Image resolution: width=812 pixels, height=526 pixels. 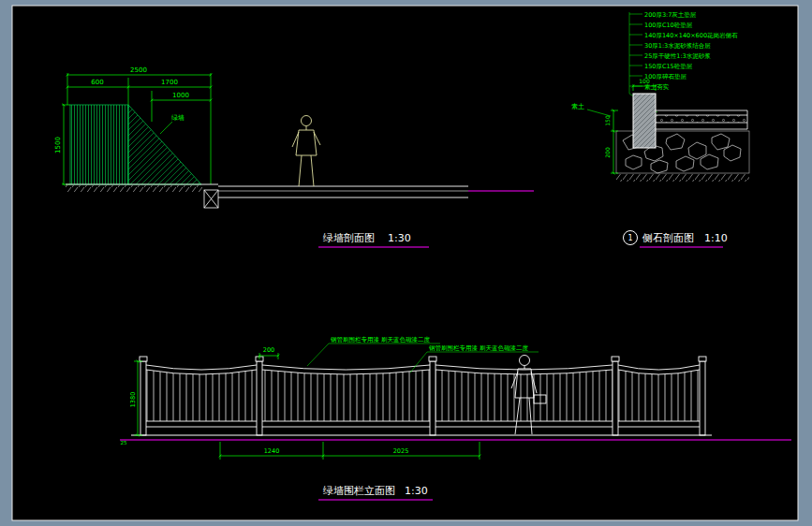 What do you see at coordinates (607, 153) in the screenshot?
I see `dim-layer-lower: 200` at bounding box center [607, 153].